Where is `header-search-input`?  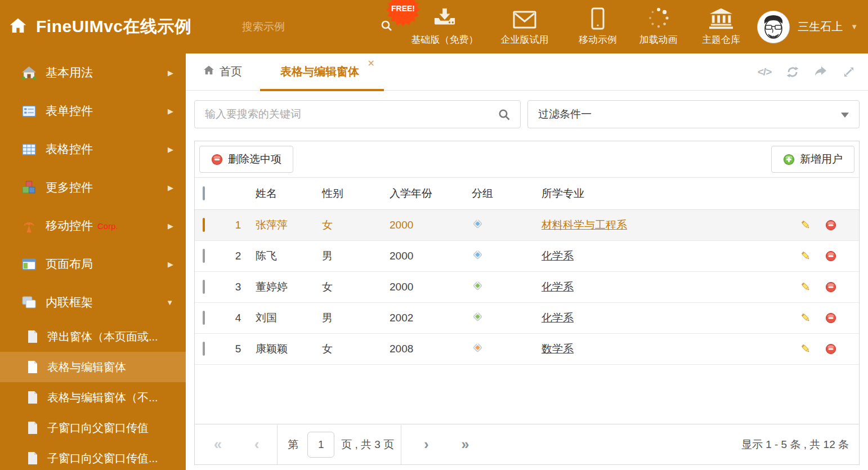
header-search-input is located at coordinates (311, 27).